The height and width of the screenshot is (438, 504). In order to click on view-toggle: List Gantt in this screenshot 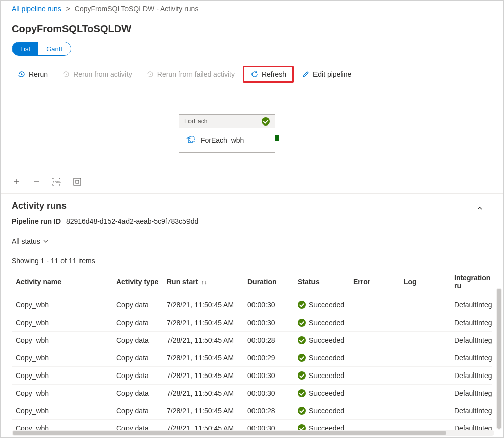, I will do `click(41, 49)`.